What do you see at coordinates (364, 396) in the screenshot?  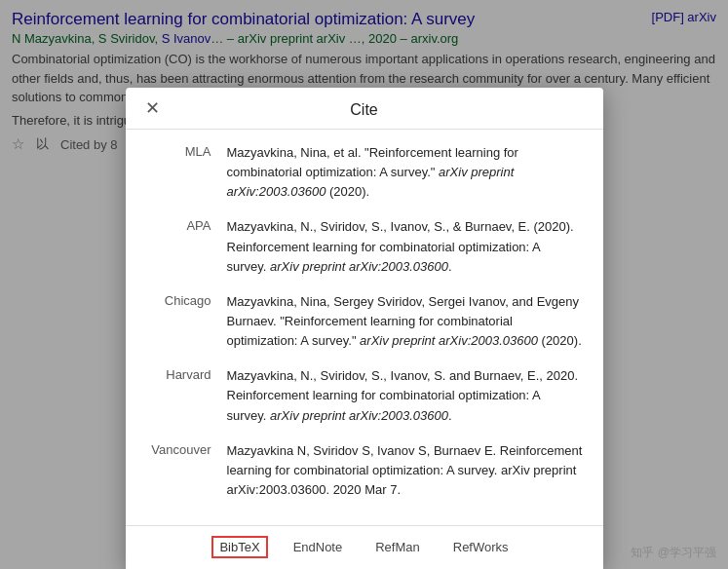 I see `cite-row: HarvardMazyavkina, N., Sviridov, S., Iva…` at bounding box center [364, 396].